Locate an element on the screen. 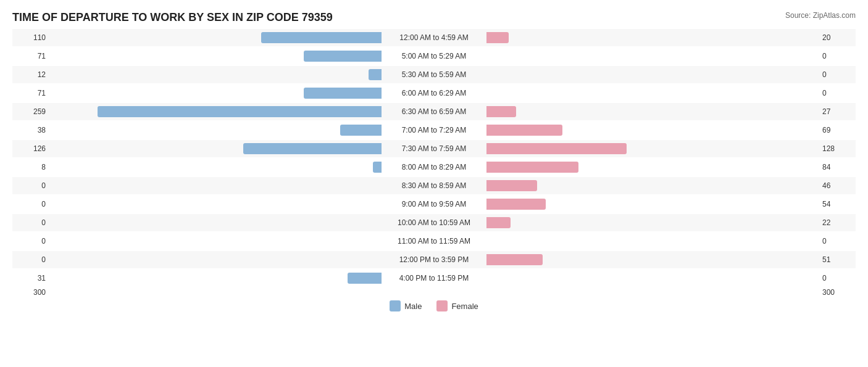 This screenshot has height=367, width=868. chart-row: 126 7:30 AM to 7:59 AM 128 is located at coordinates (434, 149).